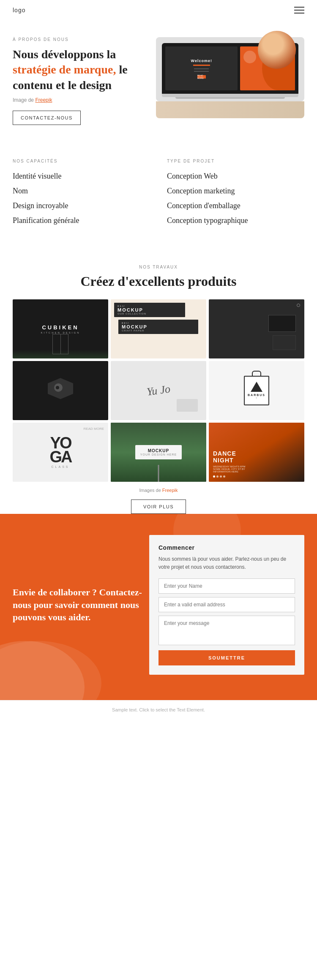 This screenshot has height=980, width=317. I want to click on form-card: Commencer Nous sommes là pour vous aider…, so click(227, 605).